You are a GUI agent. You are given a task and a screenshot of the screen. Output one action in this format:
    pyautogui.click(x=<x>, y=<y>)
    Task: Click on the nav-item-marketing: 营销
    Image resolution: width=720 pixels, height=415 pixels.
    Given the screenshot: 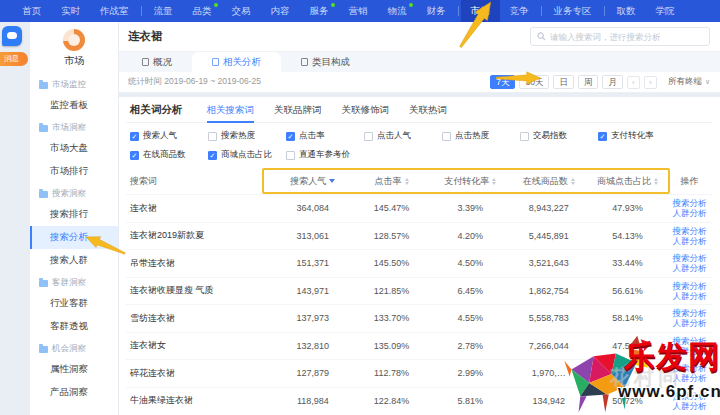 What is the action you would take?
    pyautogui.click(x=358, y=11)
    